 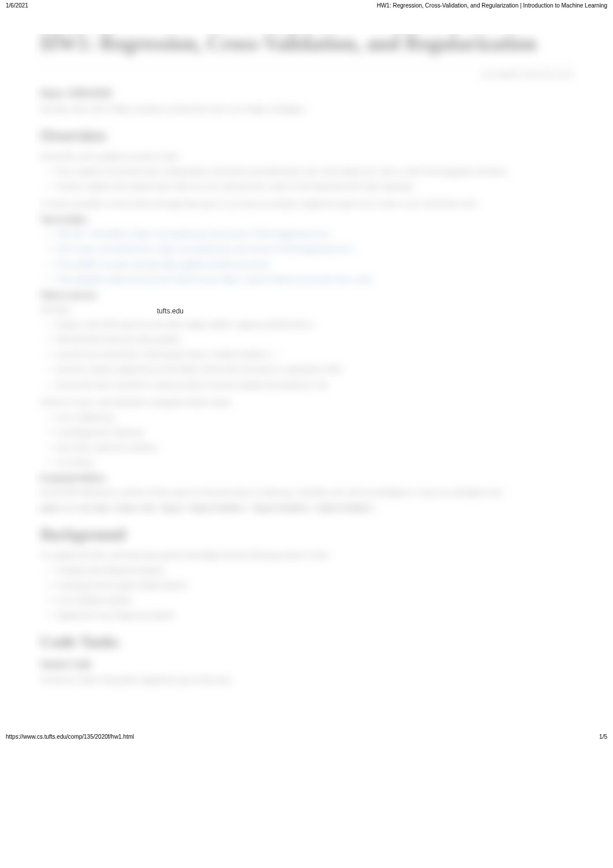 What do you see at coordinates (315, 417) in the screenshot?
I see `file-item: cross_validation.py` at bounding box center [315, 417].